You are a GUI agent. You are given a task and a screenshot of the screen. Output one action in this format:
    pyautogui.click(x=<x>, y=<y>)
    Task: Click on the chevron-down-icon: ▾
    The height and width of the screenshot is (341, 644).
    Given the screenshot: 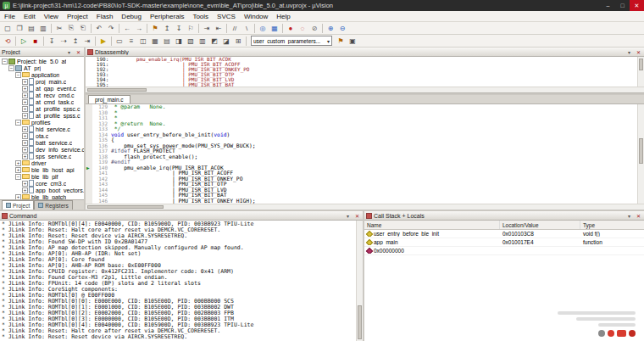 What is the action you would take?
    pyautogui.click(x=329, y=41)
    